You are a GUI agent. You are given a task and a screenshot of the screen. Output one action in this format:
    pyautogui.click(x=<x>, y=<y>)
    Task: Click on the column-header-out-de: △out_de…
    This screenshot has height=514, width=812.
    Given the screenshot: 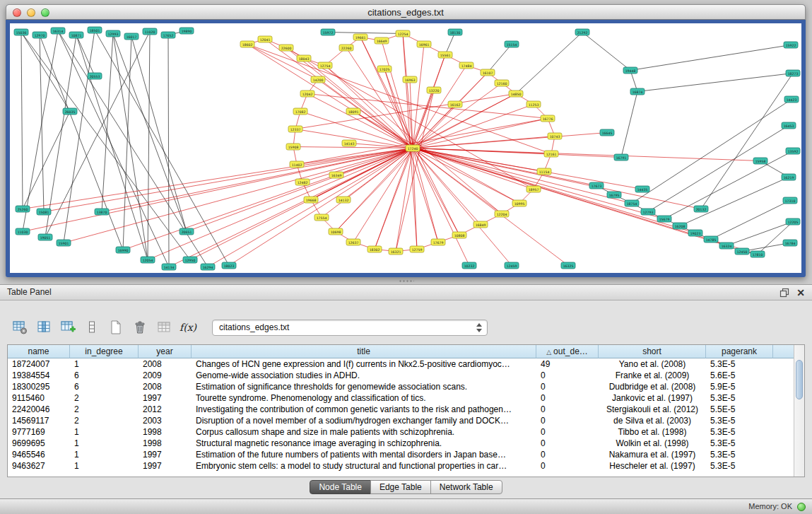 What is the action you would take?
    pyautogui.click(x=567, y=352)
    